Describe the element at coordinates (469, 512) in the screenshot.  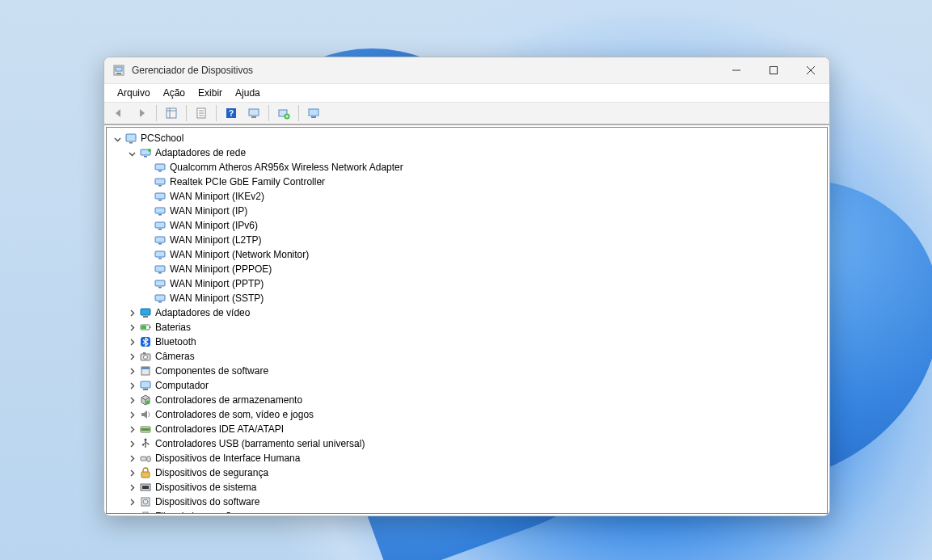
I see `category-item: Filas de impressão` at that location.